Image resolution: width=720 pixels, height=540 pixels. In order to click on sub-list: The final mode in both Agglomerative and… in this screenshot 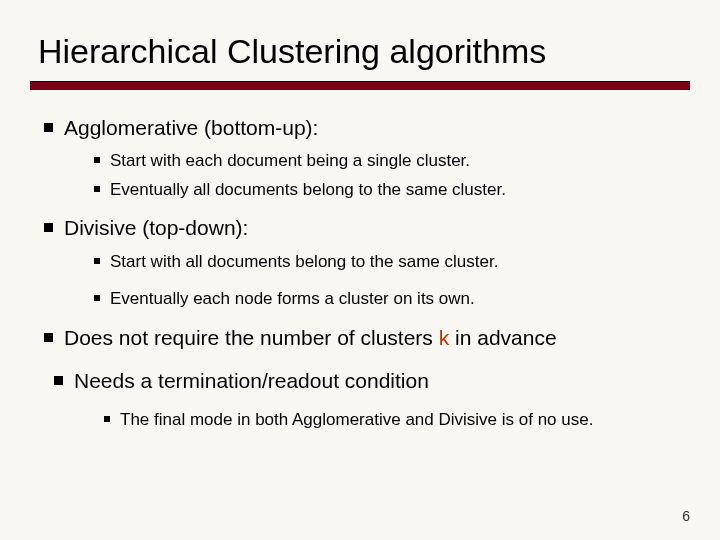, I will do `click(379, 420)`.